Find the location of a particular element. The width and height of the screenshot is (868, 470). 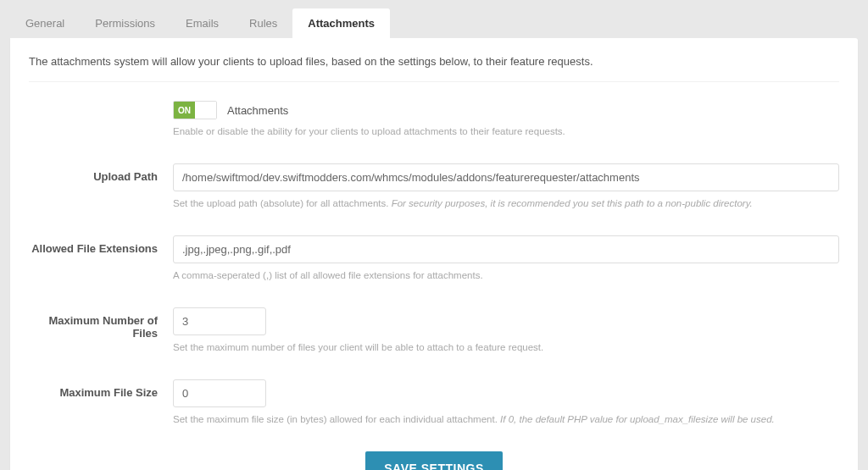

empty-label is located at coordinates (101, 104).